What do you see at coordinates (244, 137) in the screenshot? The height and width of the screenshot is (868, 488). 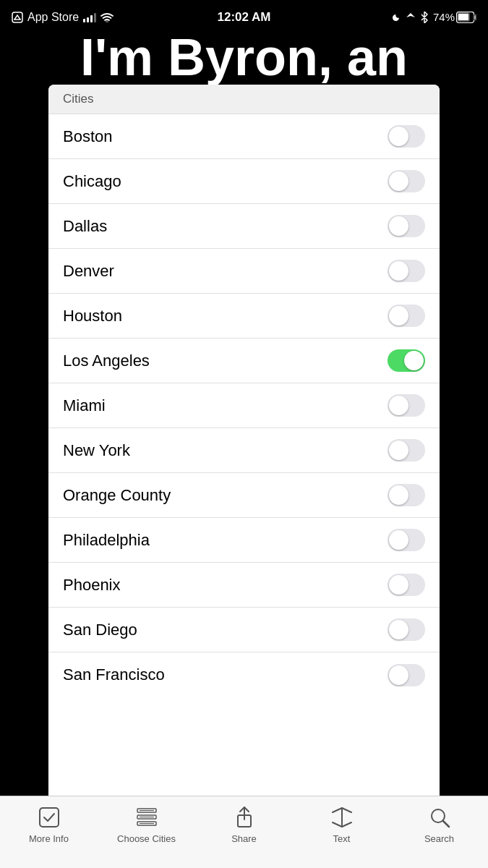 I see `city-row: Boston` at bounding box center [244, 137].